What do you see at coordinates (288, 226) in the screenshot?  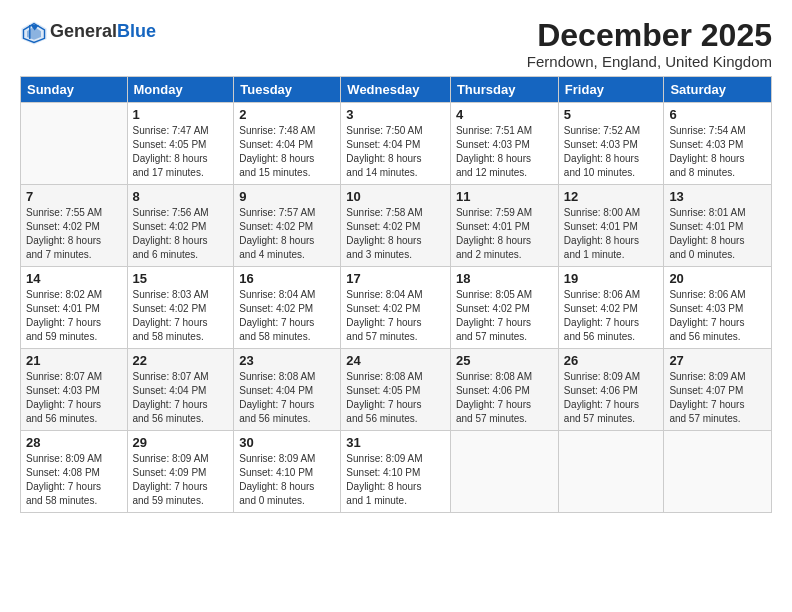 I see `calendar-day-cell: 9Sunrise: 7:57 AM Sunset: 4:02 PM Daylig…` at bounding box center [288, 226].